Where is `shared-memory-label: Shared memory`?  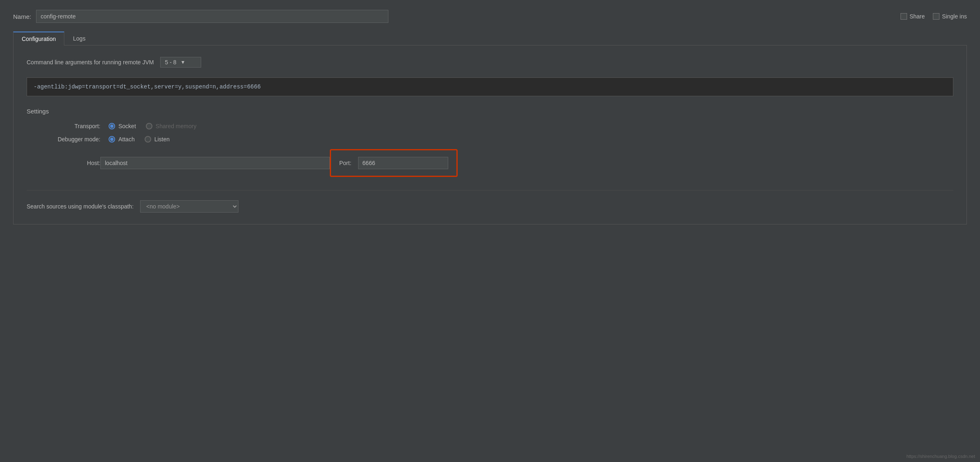 shared-memory-label: Shared memory is located at coordinates (176, 126).